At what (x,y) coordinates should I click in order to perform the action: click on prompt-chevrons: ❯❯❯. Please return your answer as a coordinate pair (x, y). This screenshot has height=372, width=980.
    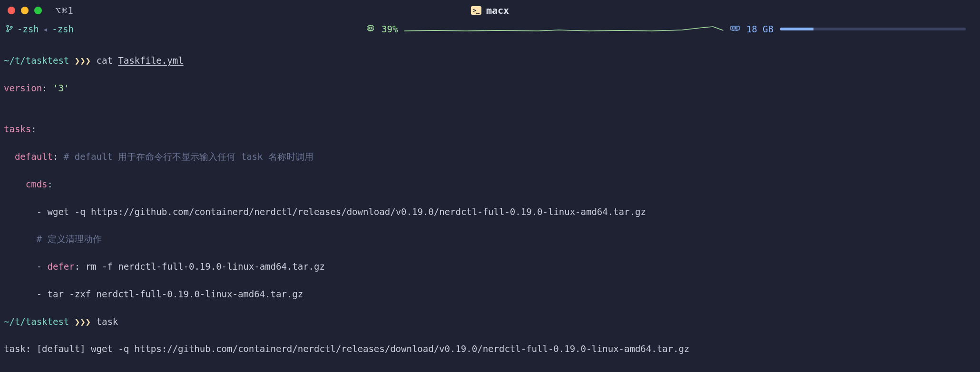
    Looking at the image, I should click on (83, 60).